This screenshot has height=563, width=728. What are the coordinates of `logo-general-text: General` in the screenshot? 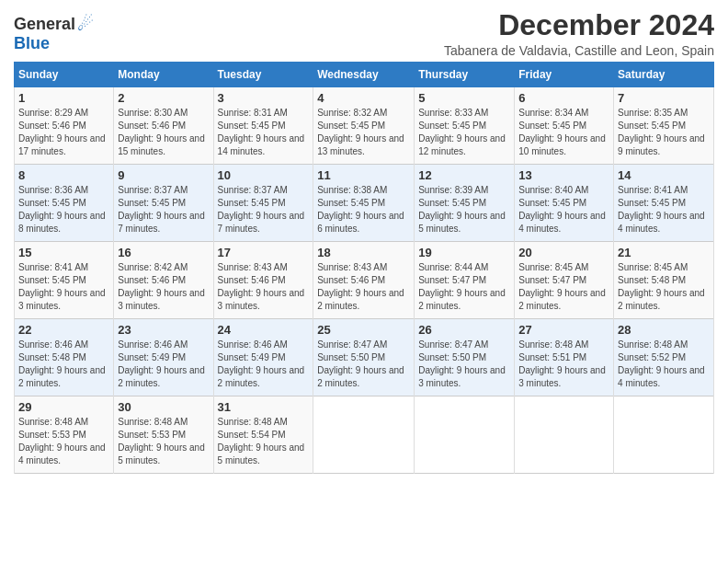 It's located at (44, 24).